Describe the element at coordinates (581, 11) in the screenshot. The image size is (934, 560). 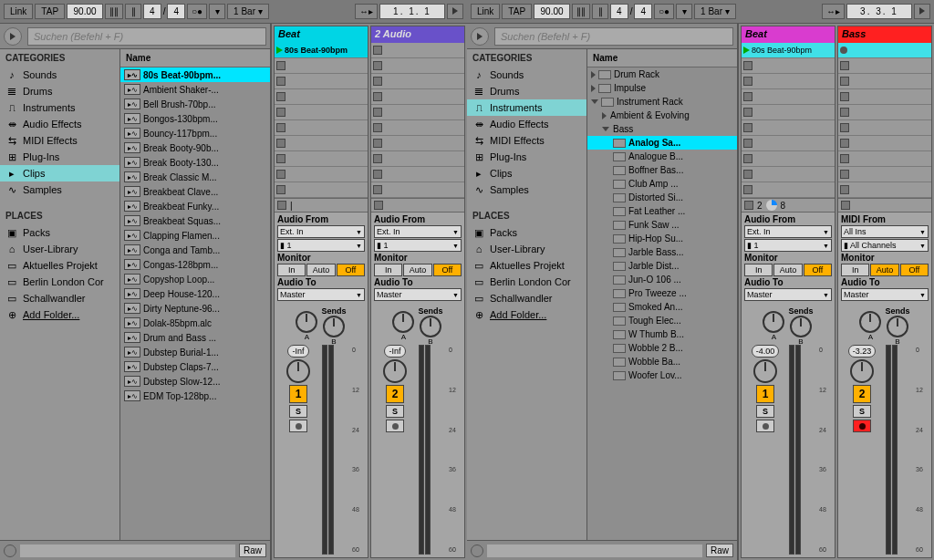
I see `nudge-down-icon: ∥∥` at that location.